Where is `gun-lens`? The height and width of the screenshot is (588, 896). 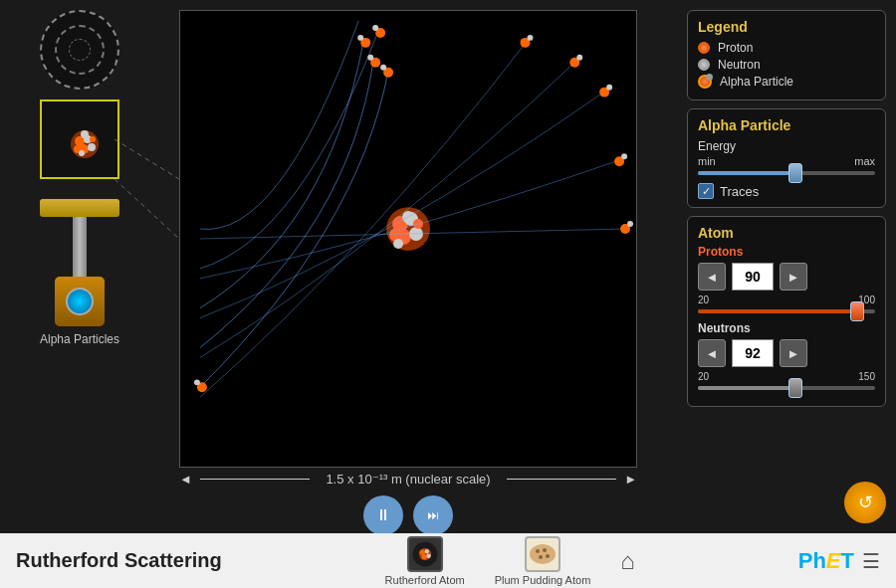 gun-lens is located at coordinates (80, 301).